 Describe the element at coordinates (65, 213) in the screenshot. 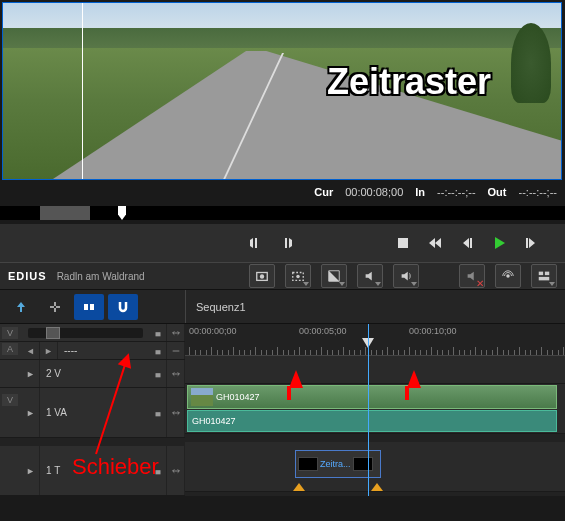

I see `position-segment` at that location.